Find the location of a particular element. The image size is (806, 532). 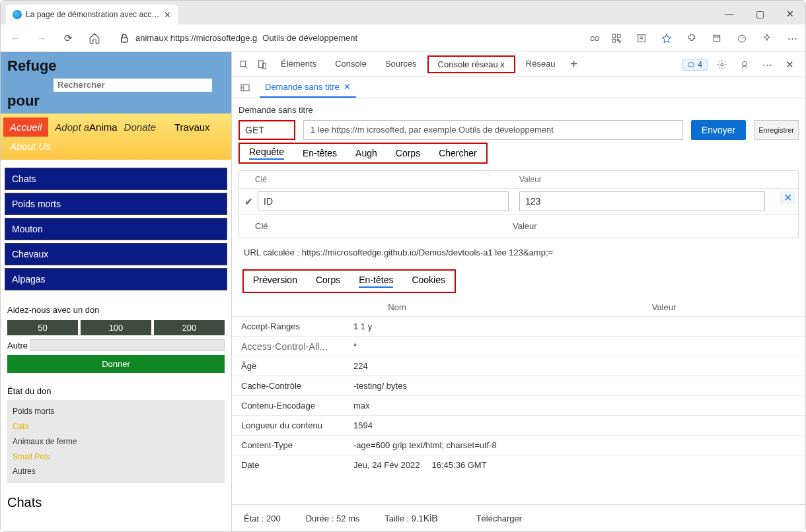

category-list: Chats Poids morts Mouton Chevaux Alpagas is located at coordinates (116, 230).